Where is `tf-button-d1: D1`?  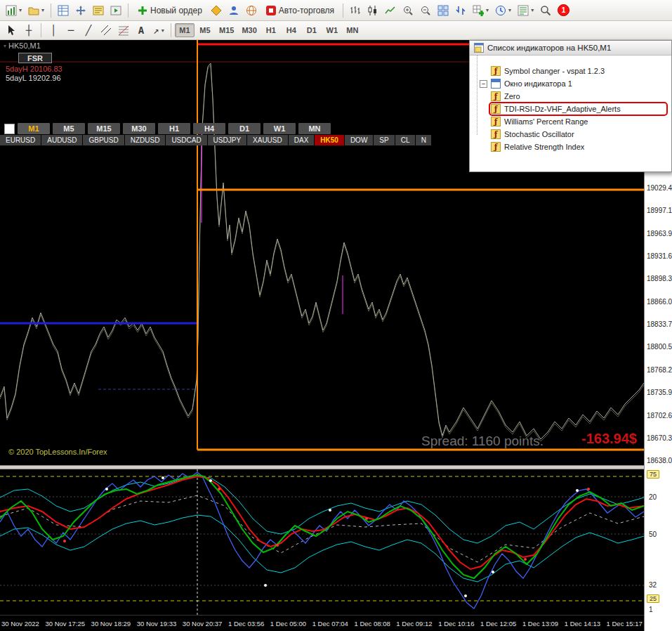
tf-button-d1: D1 is located at coordinates (312, 30).